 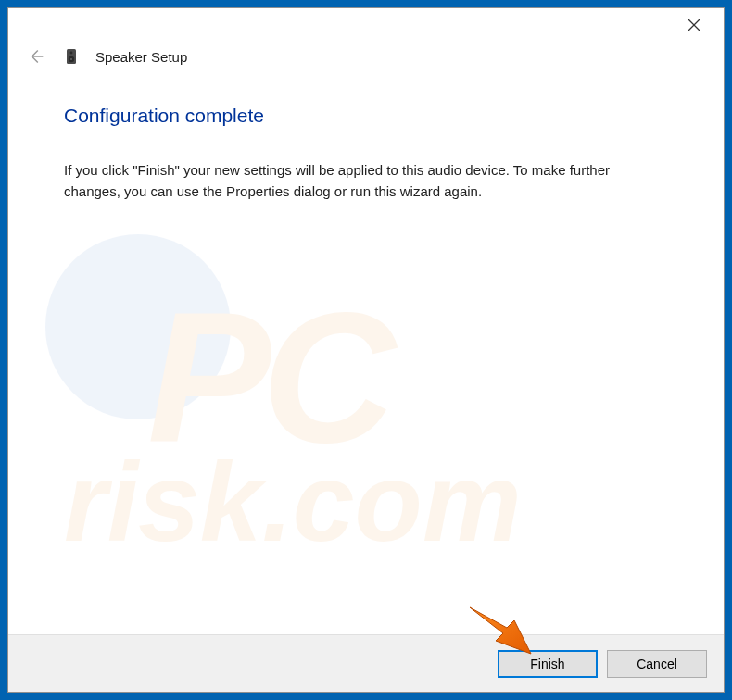 What do you see at coordinates (141, 57) in the screenshot?
I see `wizard-title: Speaker Setup` at bounding box center [141, 57].